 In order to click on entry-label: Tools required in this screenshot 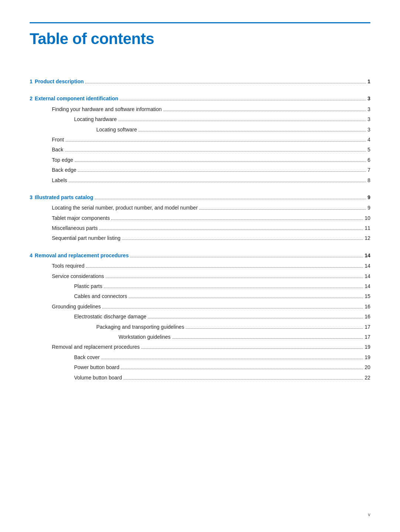, I will do `click(68, 266)`.